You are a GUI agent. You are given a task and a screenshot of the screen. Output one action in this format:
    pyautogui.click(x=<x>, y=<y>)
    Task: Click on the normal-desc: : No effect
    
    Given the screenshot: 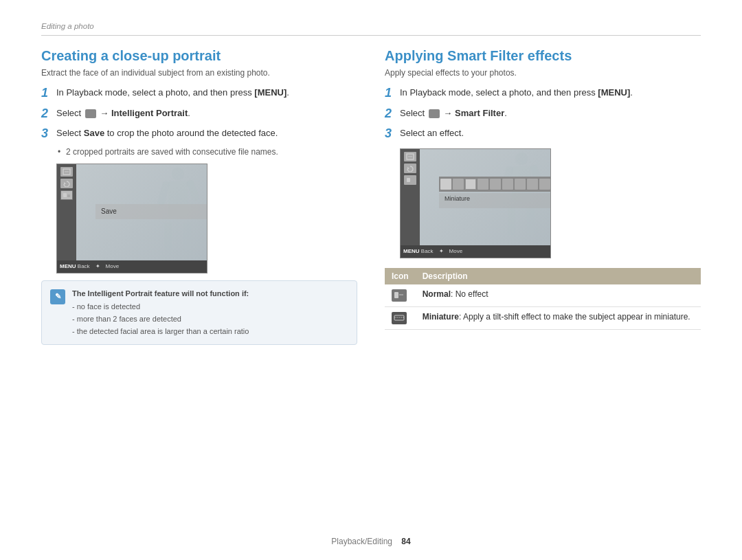 What is the action you would take?
    pyautogui.click(x=469, y=294)
    